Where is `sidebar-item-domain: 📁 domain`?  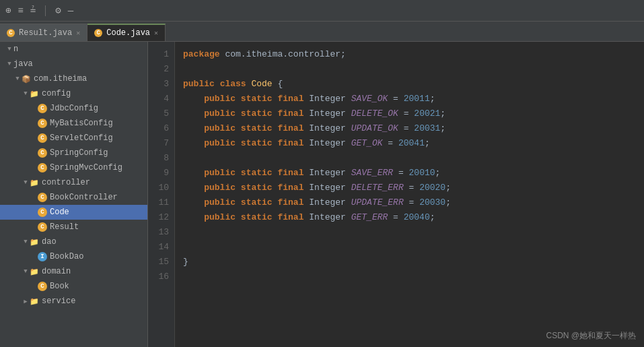 sidebar-item-domain: 📁 domain is located at coordinates (74, 272).